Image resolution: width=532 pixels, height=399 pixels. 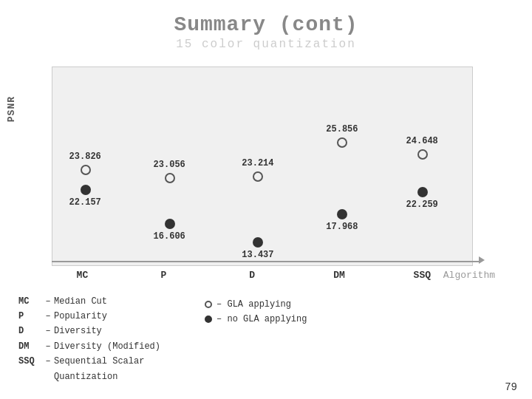 What do you see at coordinates (83, 275) in the screenshot?
I see `x-axis-label: MC` at bounding box center [83, 275].